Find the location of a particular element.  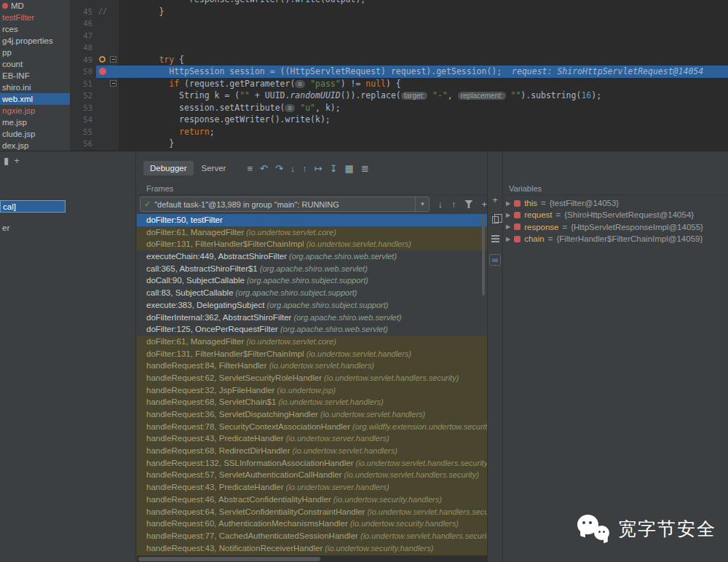

breakpoint-icon is located at coordinates (103, 71).